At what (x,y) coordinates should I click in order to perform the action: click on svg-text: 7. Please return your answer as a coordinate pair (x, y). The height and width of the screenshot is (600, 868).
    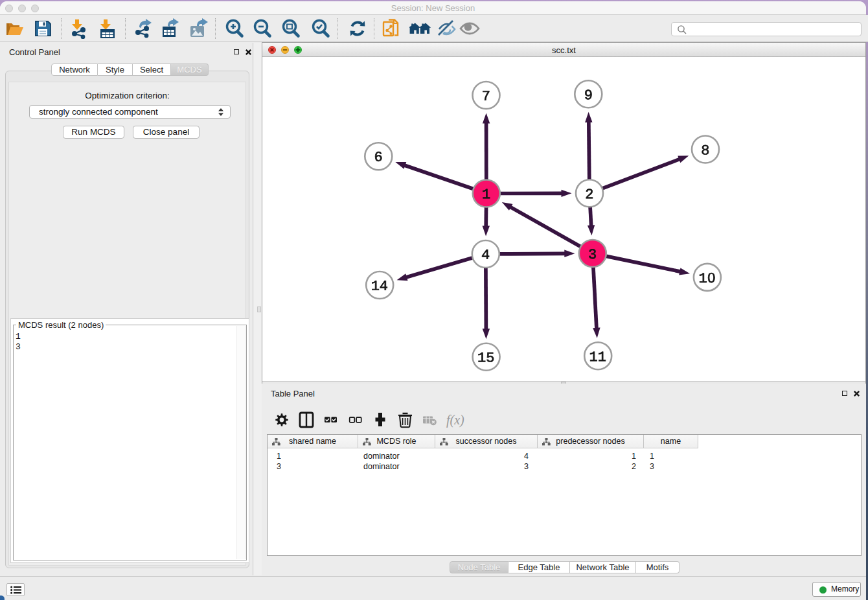
    Looking at the image, I should click on (486, 97).